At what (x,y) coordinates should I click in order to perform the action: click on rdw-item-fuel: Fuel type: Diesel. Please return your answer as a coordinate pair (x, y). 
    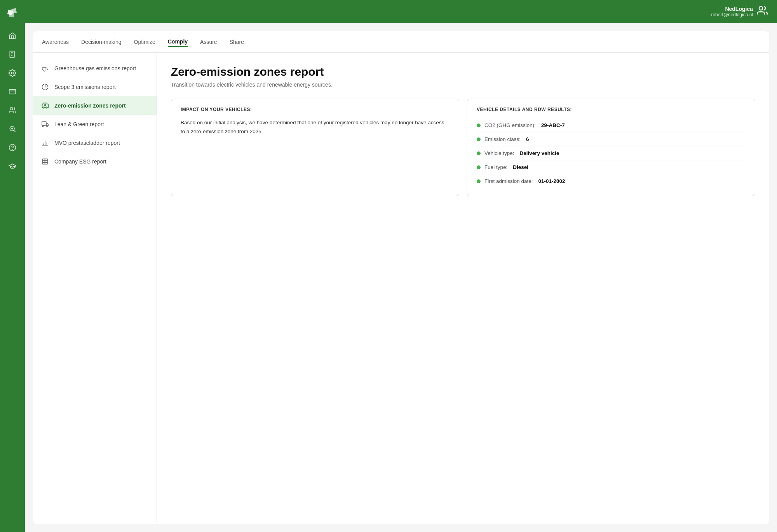
    Looking at the image, I should click on (611, 167).